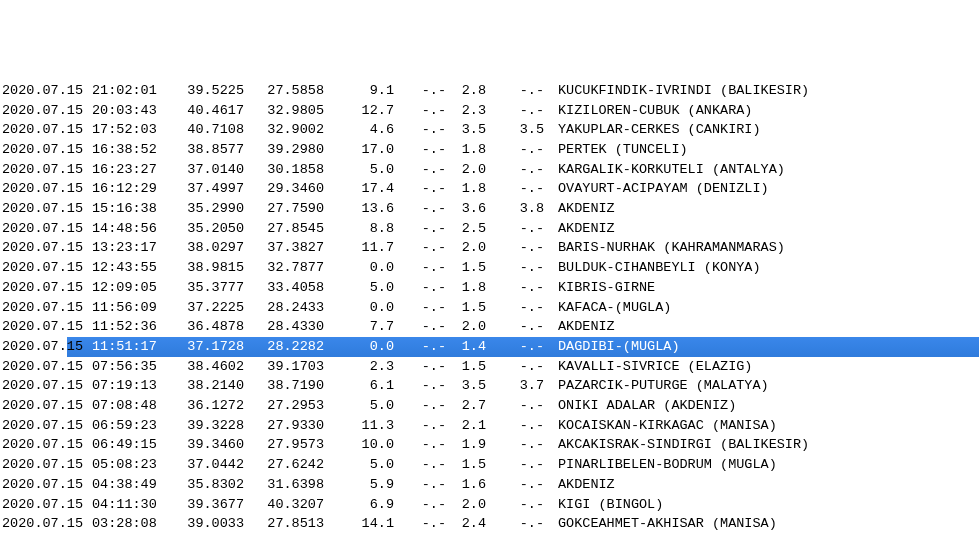 This screenshot has width=979, height=535. What do you see at coordinates (490, 308) in the screenshot?
I see `table-row: 2020.07.1511:56:0937.222528.24330.0-.-1.…` at bounding box center [490, 308].